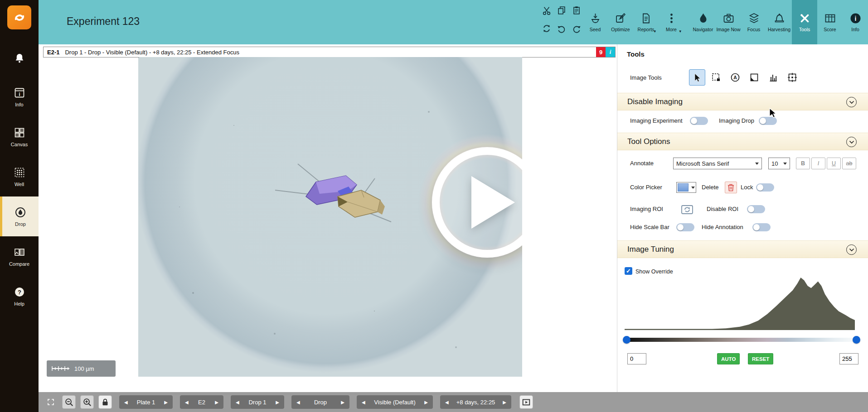 Image resolution: width=868 pixels, height=412 pixels. I want to click on annotate-tool-button: A, so click(735, 77).